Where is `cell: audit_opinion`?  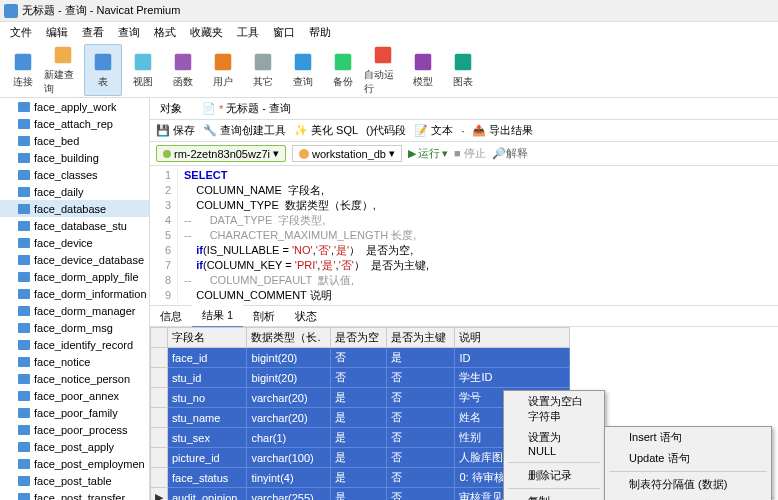
cell: audit_opinion is located at coordinates (208, 494).